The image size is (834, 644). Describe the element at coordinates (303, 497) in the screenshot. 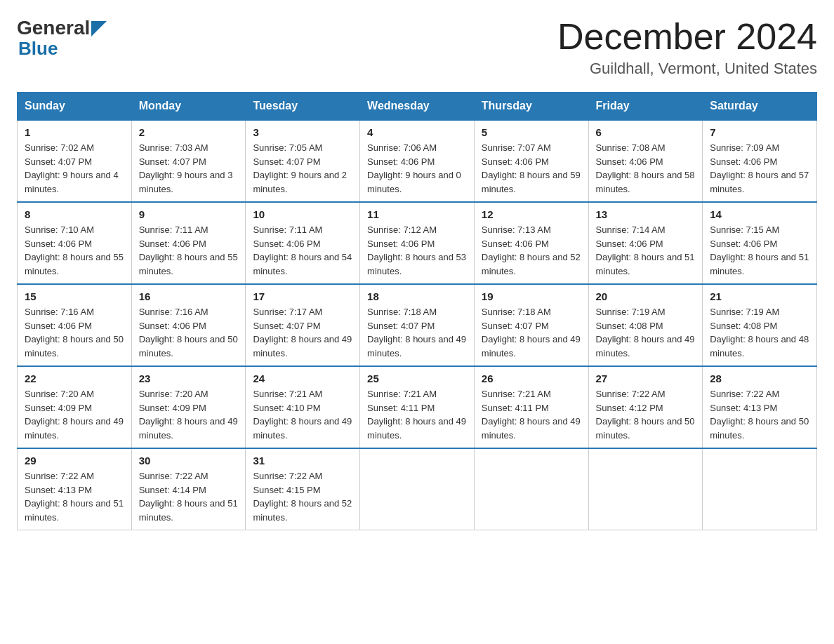

I see `day-info: Sunrise: 7:22 AMSunset: 4:15 PMDaylight:…` at that location.